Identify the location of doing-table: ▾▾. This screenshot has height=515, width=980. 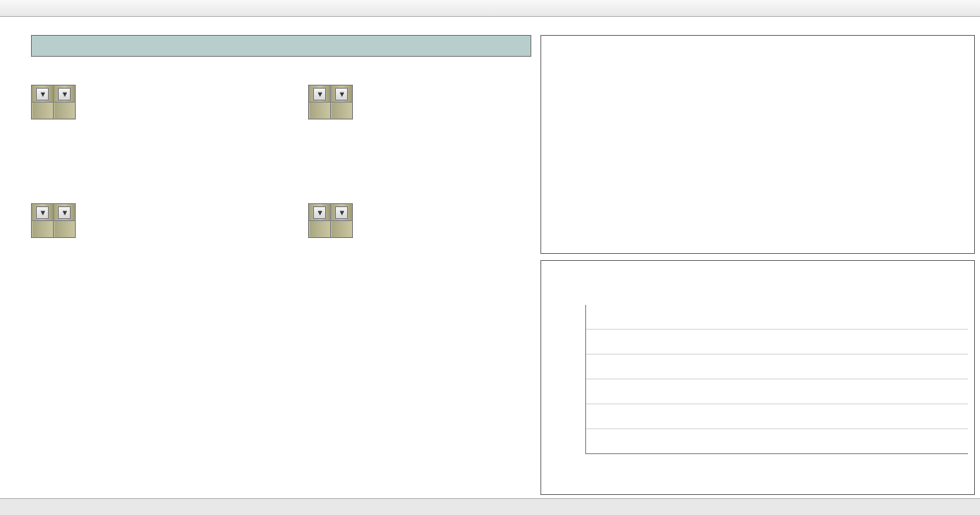
(331, 102).